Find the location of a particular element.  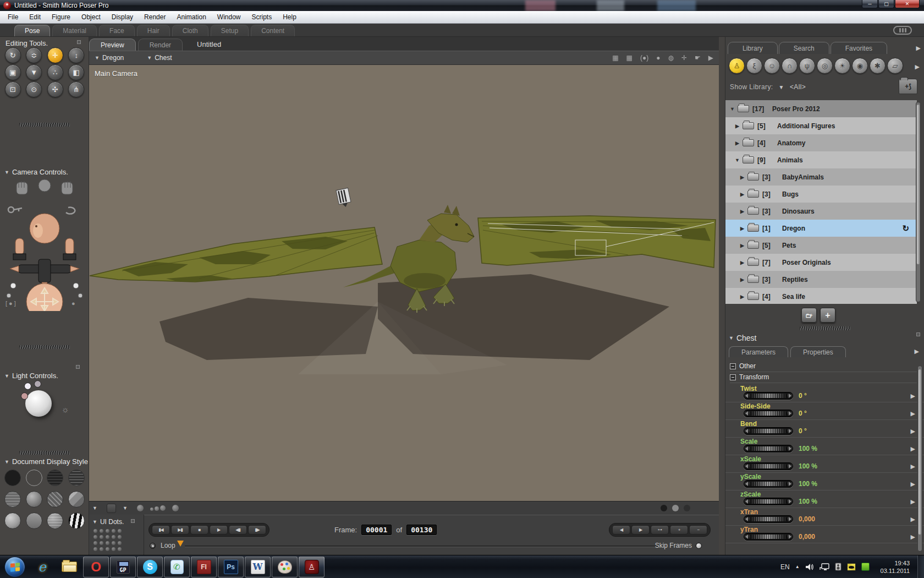

flat-lined-style is located at coordinates (55, 499).